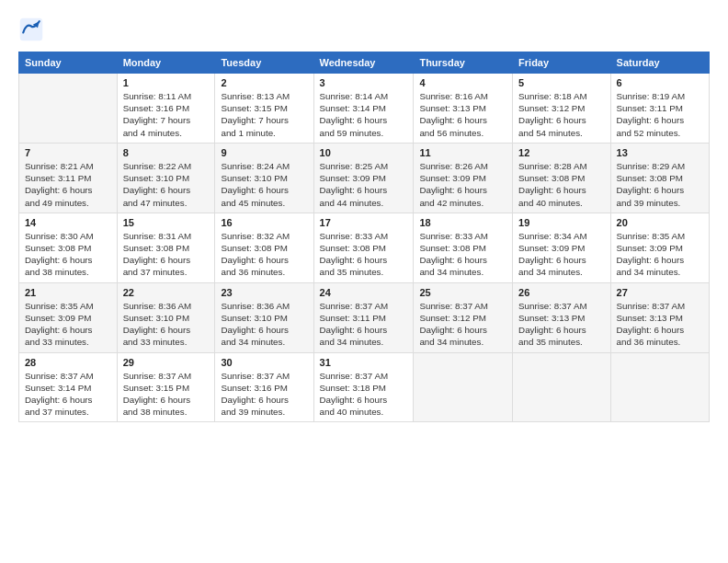  I want to click on calendar-cell: 14Sunrise: 8:30 AMSunset: 3:08 PMDayligh…, so click(68, 247).